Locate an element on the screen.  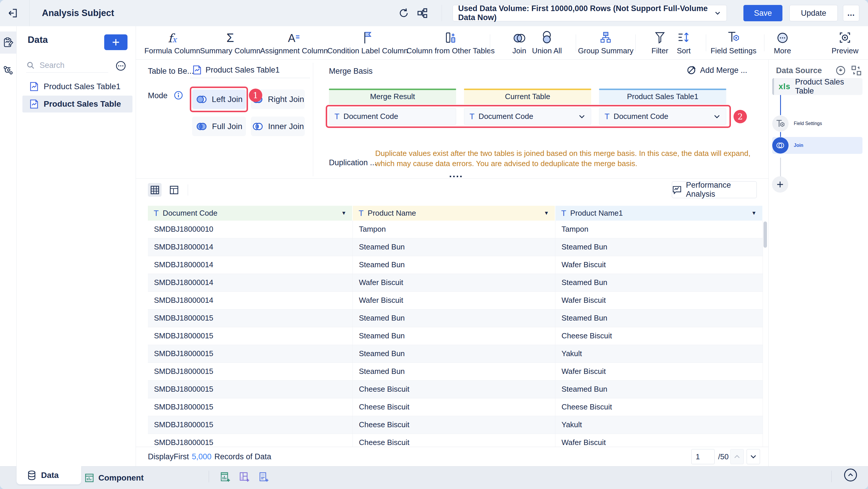
union-all-icon is located at coordinates (547, 37).